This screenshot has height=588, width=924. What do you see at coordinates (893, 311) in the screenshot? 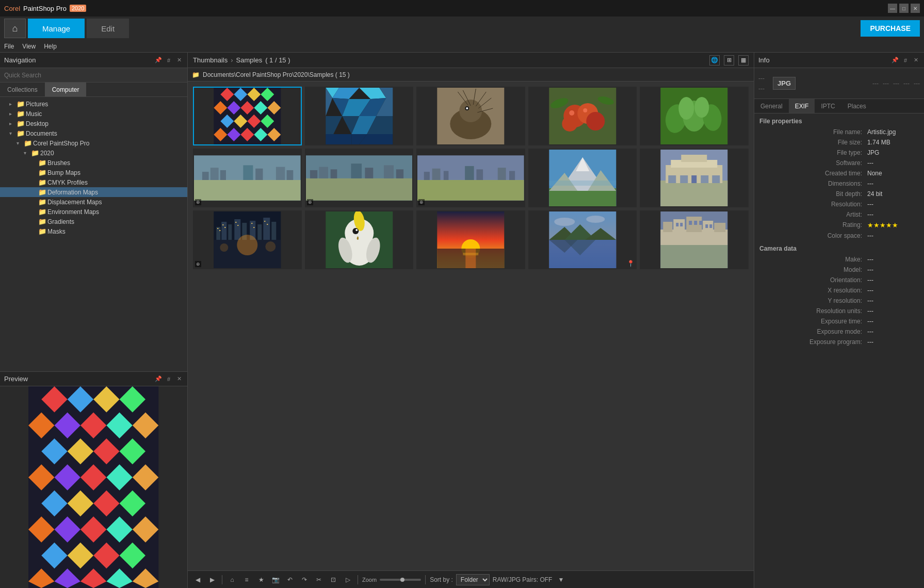
I see `camera-property-value: ---` at bounding box center [893, 311].